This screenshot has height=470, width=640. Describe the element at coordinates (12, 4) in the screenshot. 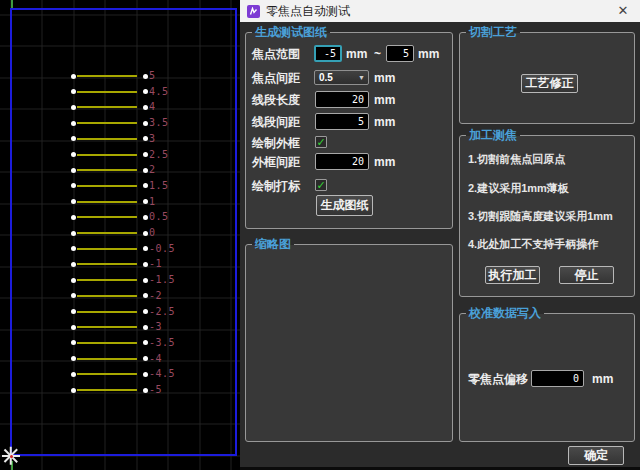

I see `axis-tick-top` at that location.